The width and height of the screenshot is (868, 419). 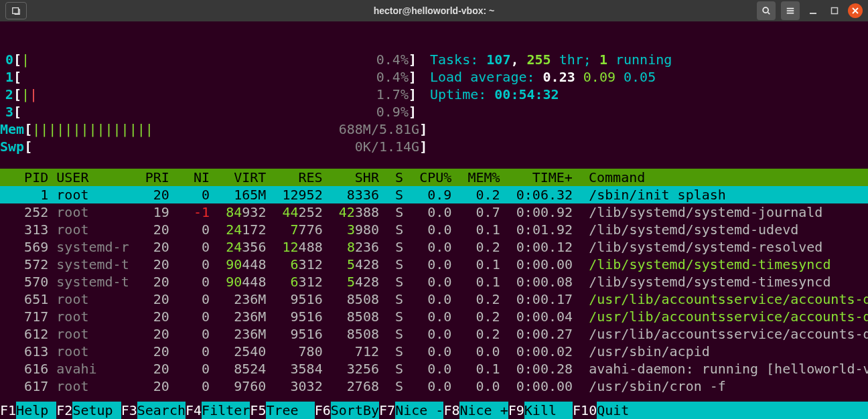 What do you see at coordinates (64, 410) in the screenshot?
I see `fkey-F2: F2` at bounding box center [64, 410].